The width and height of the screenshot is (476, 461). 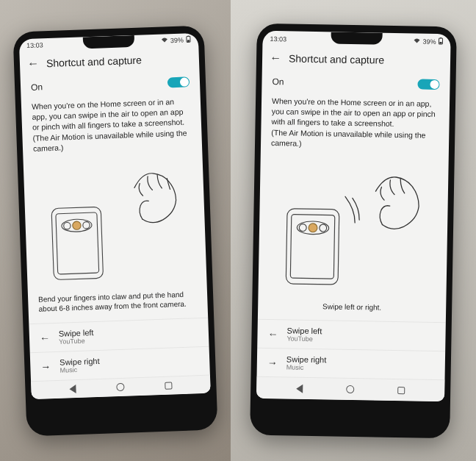 I want to click on swipe-right-row: → Swipe right Music, so click(x=351, y=363).